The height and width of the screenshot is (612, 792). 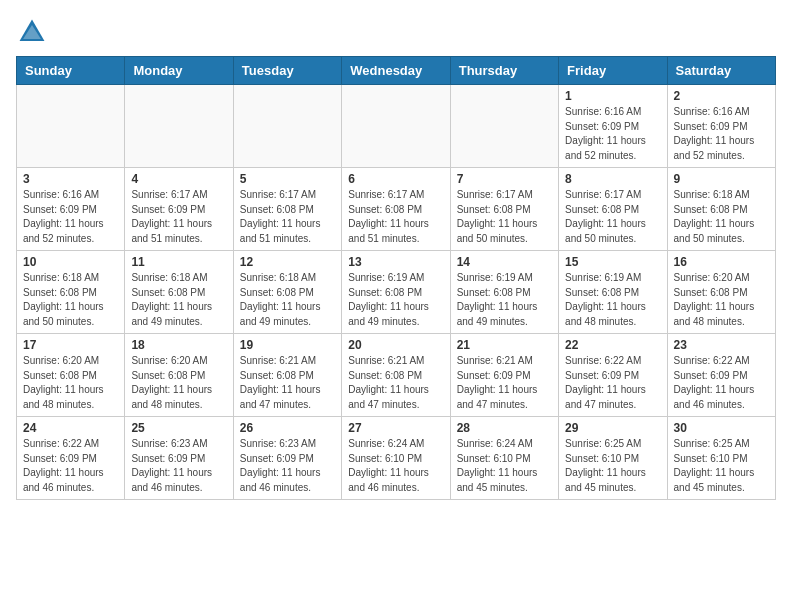 What do you see at coordinates (396, 383) in the screenshot?
I see `day-info: Sunrise: 6:21 AM Sunset: 6:08 PM Dayligh…` at bounding box center [396, 383].